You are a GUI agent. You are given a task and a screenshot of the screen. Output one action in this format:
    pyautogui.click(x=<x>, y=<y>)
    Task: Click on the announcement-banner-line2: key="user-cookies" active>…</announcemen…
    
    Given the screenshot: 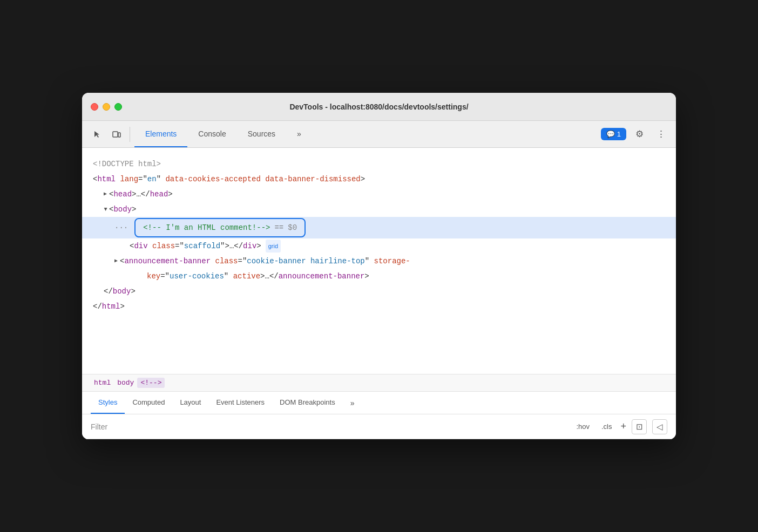 What is the action you would take?
    pyautogui.click(x=379, y=276)
    